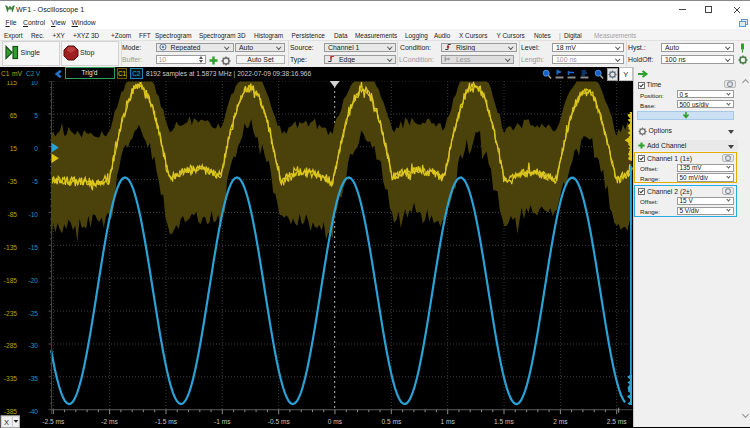  I want to click on svg-text: 5, so click(36, 116).